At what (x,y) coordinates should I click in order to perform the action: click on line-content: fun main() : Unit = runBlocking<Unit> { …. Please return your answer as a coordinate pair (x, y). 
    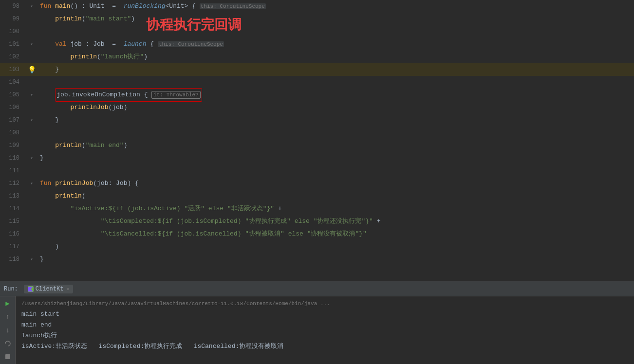
    Looking at the image, I should click on (336, 6).